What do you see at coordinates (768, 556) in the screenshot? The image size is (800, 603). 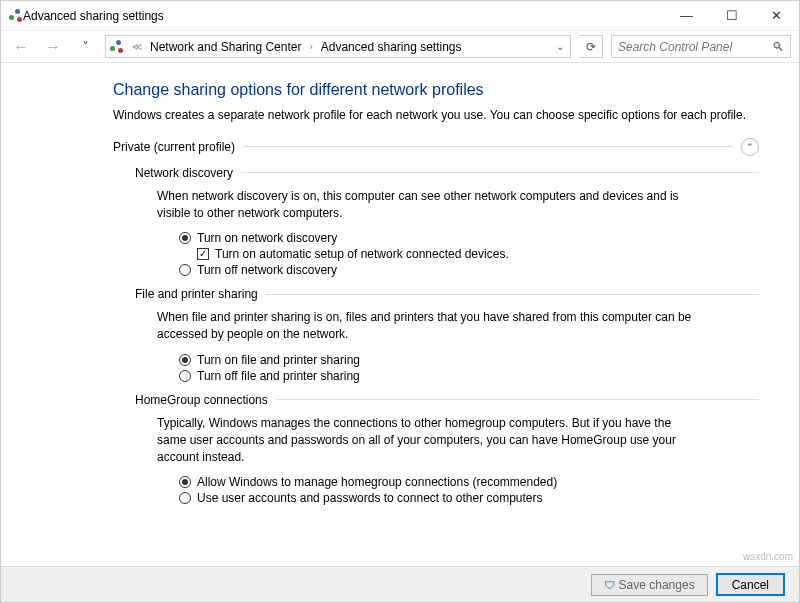 I see `watermark: wsxdn.com` at bounding box center [768, 556].